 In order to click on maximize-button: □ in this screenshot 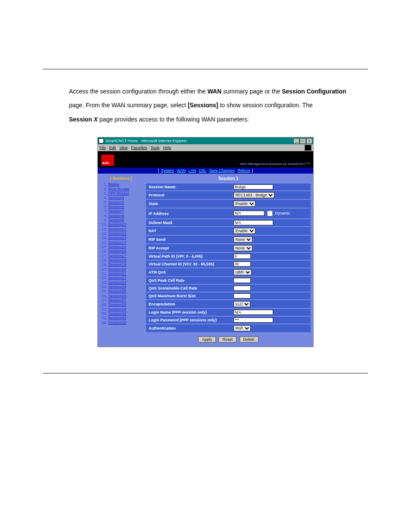, I will do `click(303, 141)`.